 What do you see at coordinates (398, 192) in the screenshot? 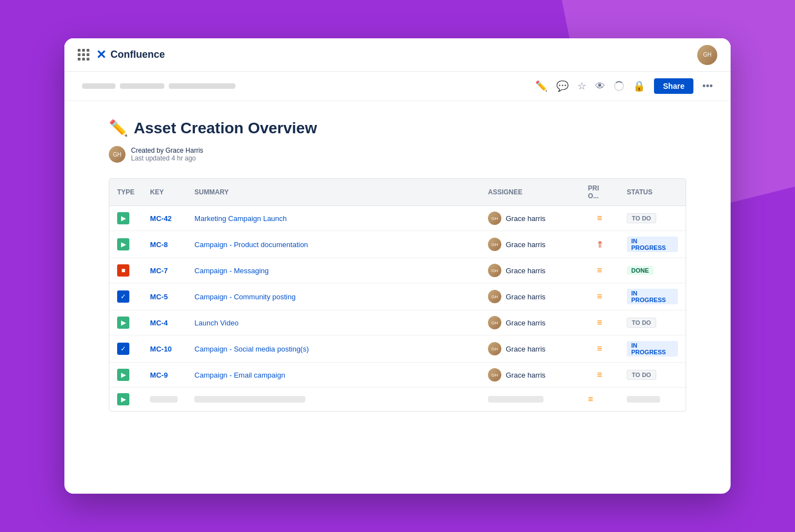
I see `header-row: Type Key Summary Assignee Pri o... Statu…` at bounding box center [398, 192].